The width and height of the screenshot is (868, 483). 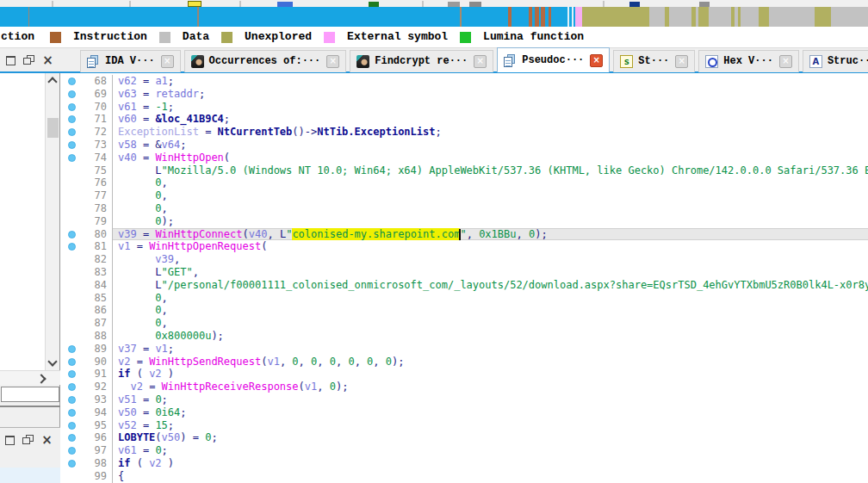 I want to click on code-line: 95v52 = 15;, so click(x=464, y=425).